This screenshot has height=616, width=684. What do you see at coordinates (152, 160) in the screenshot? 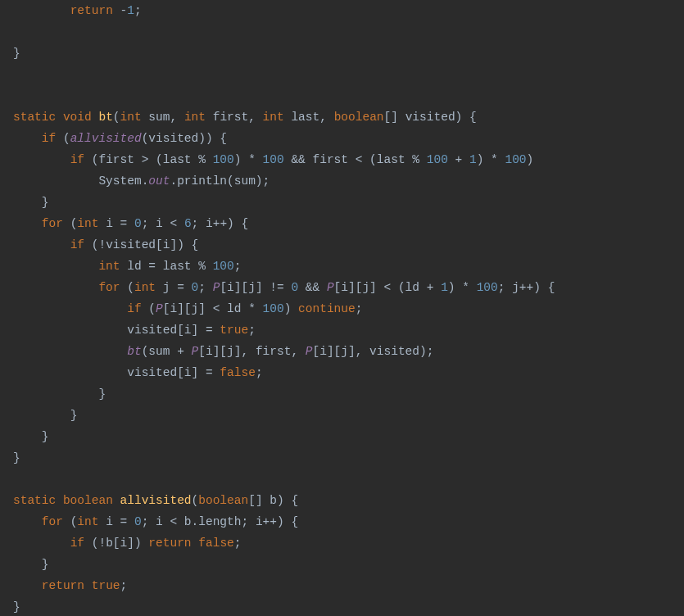
I see `code-token: (first > (last %` at bounding box center [152, 160].